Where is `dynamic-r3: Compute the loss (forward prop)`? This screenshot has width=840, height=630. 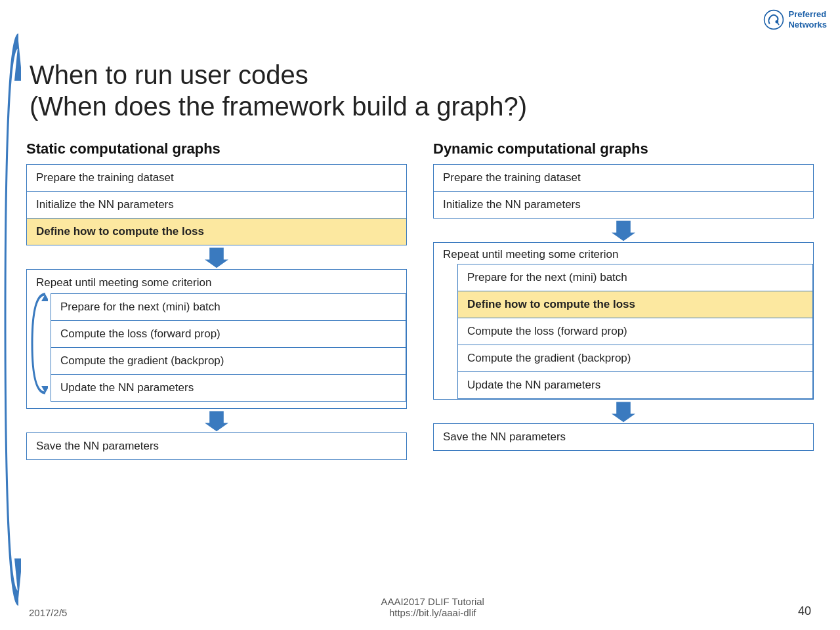
dynamic-r3: Compute the loss (forward prop) is located at coordinates (635, 332).